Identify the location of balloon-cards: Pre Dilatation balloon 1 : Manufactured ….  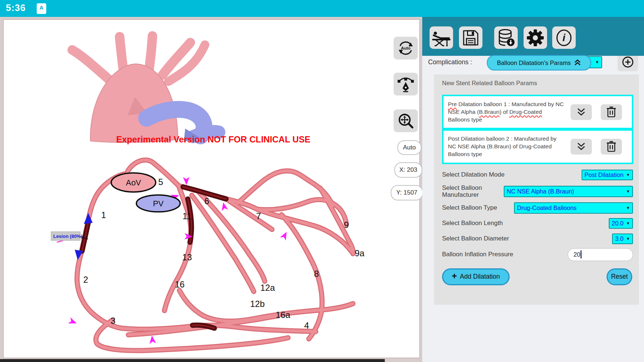
(538, 129).